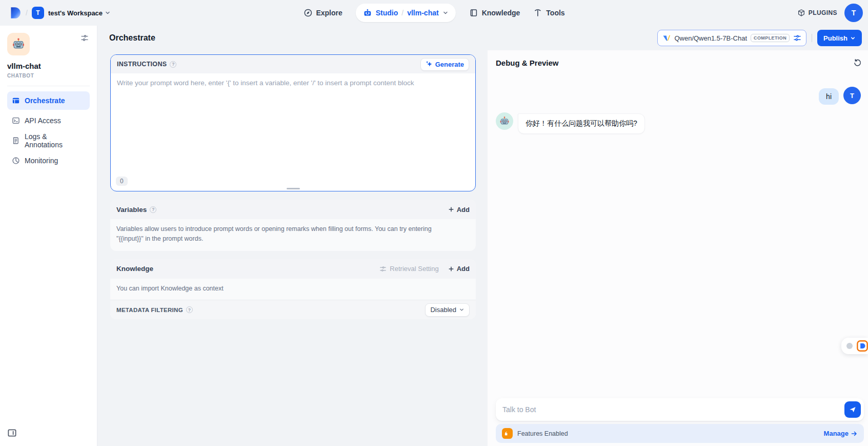 This screenshot has height=446, width=868. Describe the element at coordinates (445, 65) in the screenshot. I see `generate-button: Generate` at that location.